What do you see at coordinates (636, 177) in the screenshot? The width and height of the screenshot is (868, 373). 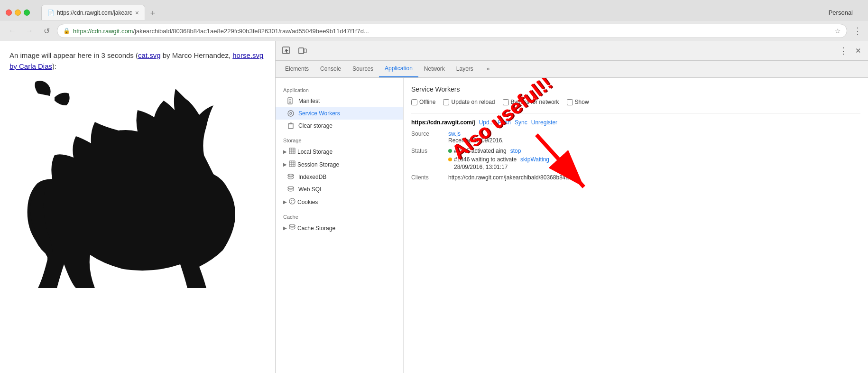 I see `sw-clients-row: Clients https://cdn.rawgit.com/jakearchi…` at bounding box center [636, 177].